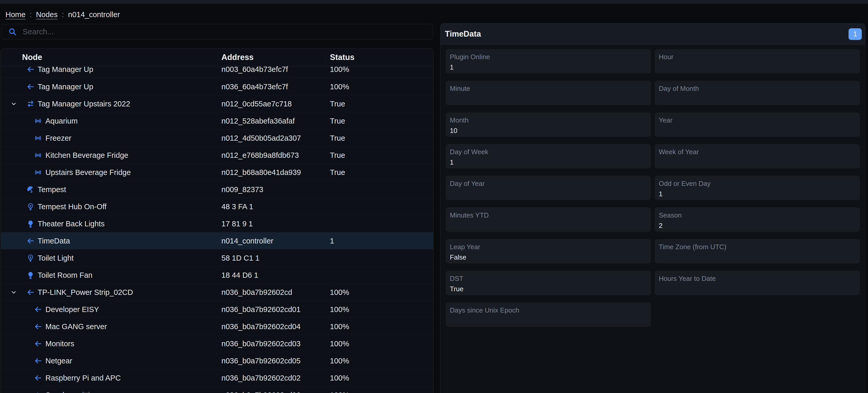  Describe the element at coordinates (549, 188) in the screenshot. I see `property-card: Day of Year` at that location.